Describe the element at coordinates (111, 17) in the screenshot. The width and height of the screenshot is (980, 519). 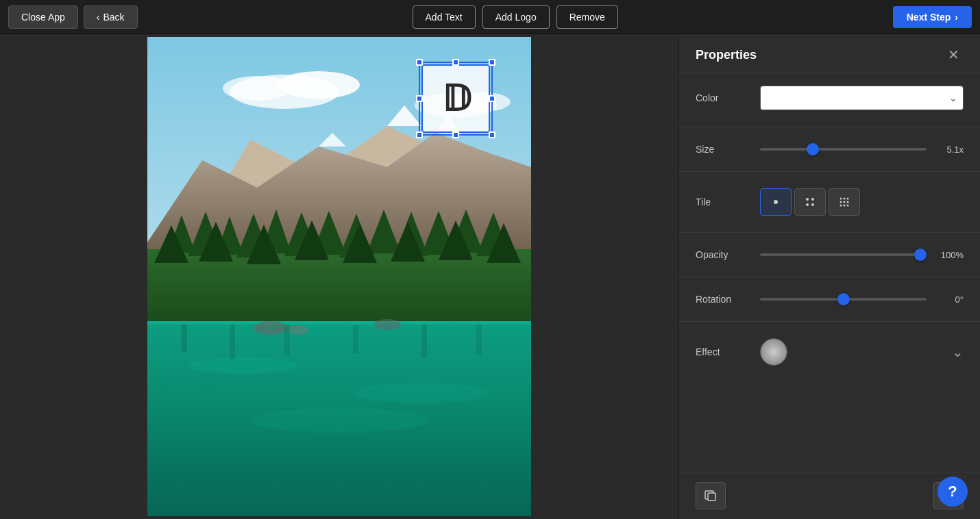
I see `back-button: ‹ Back` at that location.